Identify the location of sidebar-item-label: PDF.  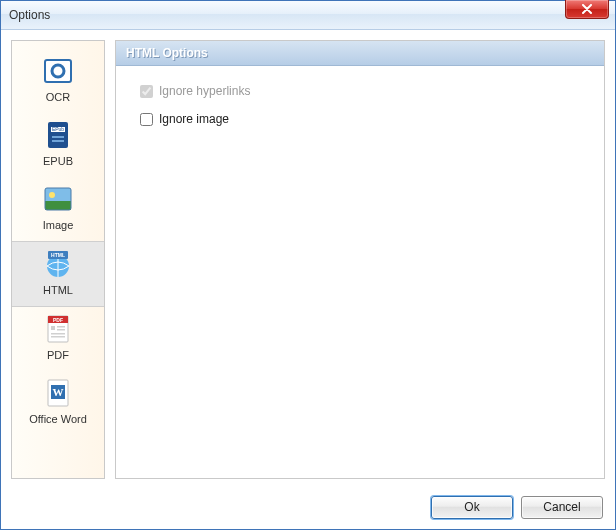
(58, 355).